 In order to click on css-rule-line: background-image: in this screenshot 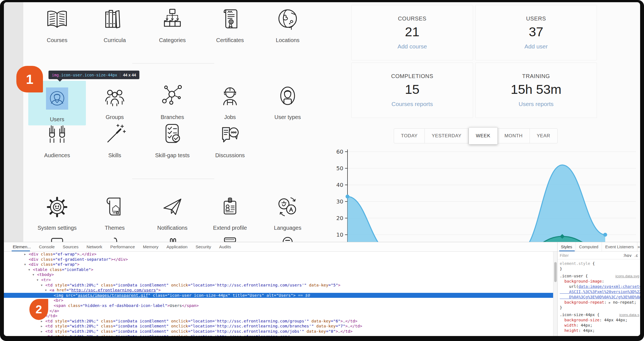, I will do `click(600, 281)`.